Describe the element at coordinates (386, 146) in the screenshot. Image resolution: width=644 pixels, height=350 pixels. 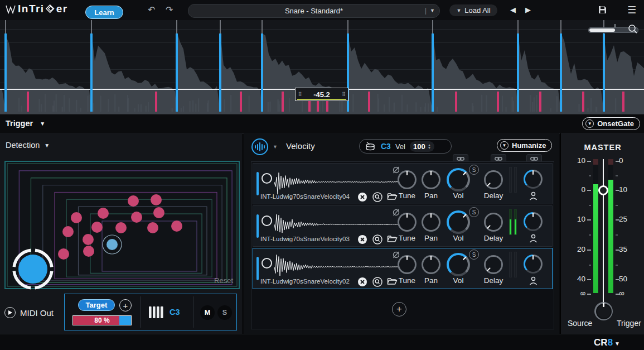
I see `velocity-note-value: C3` at that location.